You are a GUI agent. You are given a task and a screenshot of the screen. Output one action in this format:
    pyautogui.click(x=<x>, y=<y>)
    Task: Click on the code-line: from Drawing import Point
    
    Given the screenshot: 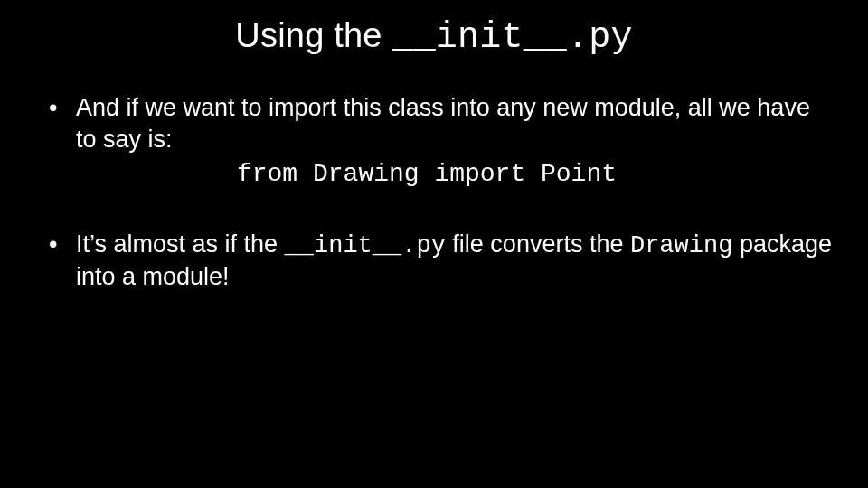 What is the action you would take?
    pyautogui.click(x=454, y=174)
    